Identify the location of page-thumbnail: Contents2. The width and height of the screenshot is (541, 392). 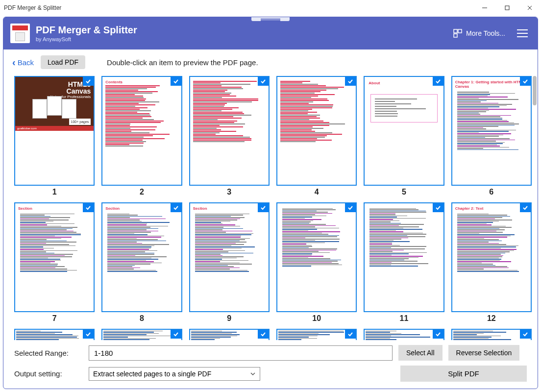
(142, 136).